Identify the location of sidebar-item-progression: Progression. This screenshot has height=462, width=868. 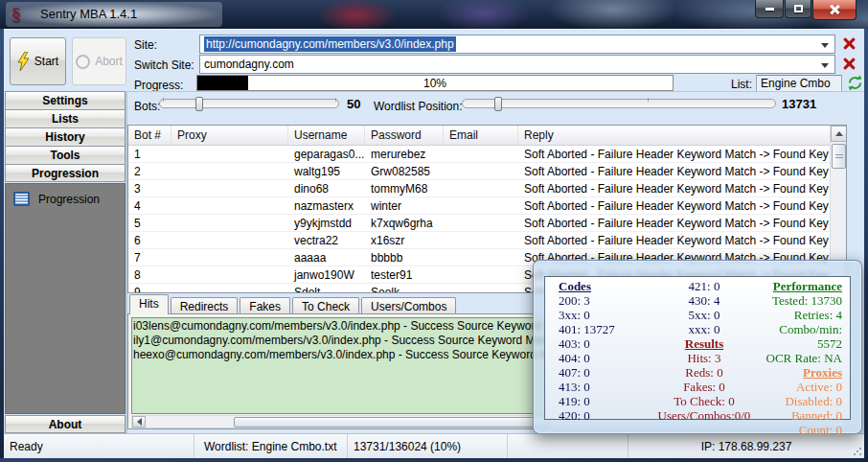
(65, 196).